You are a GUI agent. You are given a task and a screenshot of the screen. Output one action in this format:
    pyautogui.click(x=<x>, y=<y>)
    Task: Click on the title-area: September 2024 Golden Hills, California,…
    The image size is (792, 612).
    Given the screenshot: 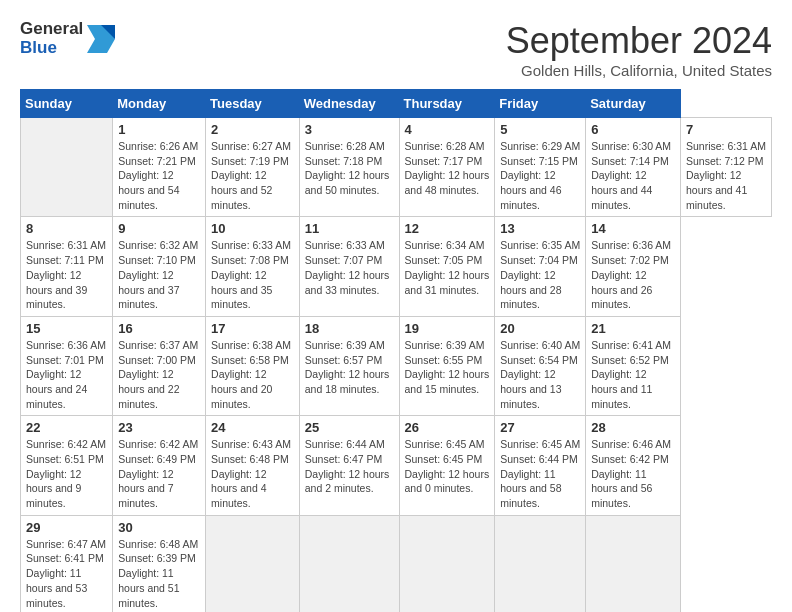 What is the action you would take?
    pyautogui.click(x=639, y=50)
    